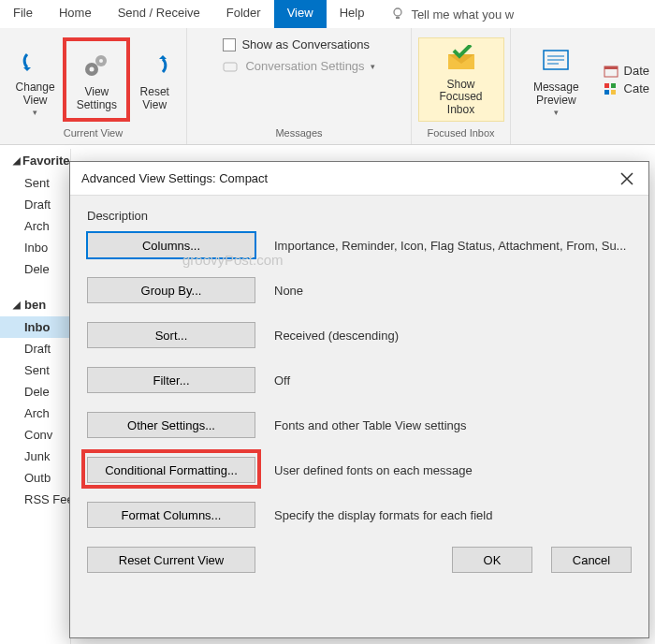 The width and height of the screenshot is (655, 644). What do you see at coordinates (47, 161) in the screenshot?
I see `favorites-label: Favorites` at bounding box center [47, 161].